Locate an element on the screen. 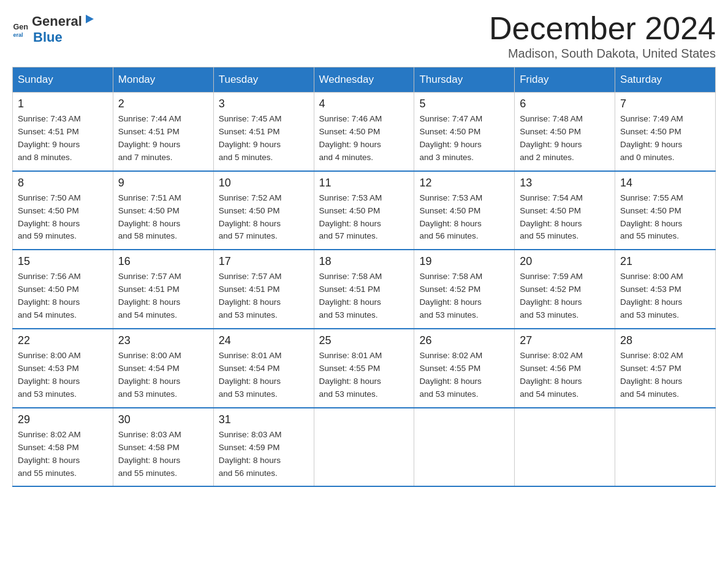 This screenshot has height=563, width=728. day-info: Sunrise: 8:02 AM Sunset: 4:55 PM Dayligh… is located at coordinates (464, 375).